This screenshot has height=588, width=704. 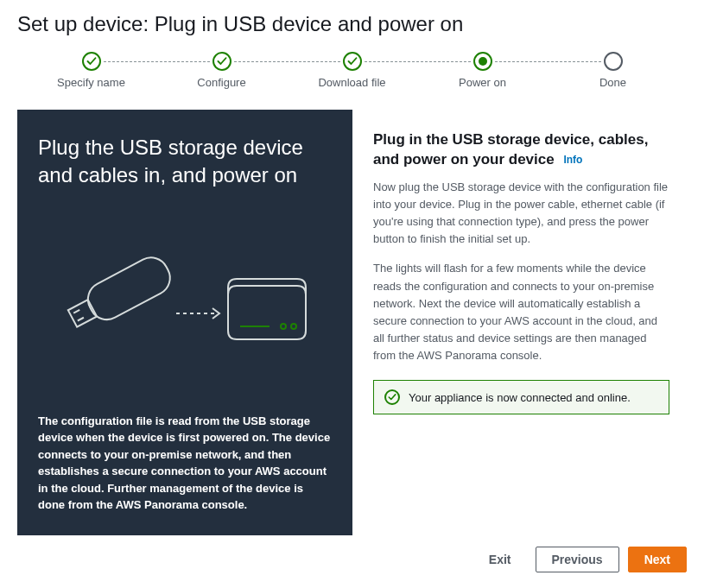 I want to click on step-download-file: Download file, so click(x=352, y=71).